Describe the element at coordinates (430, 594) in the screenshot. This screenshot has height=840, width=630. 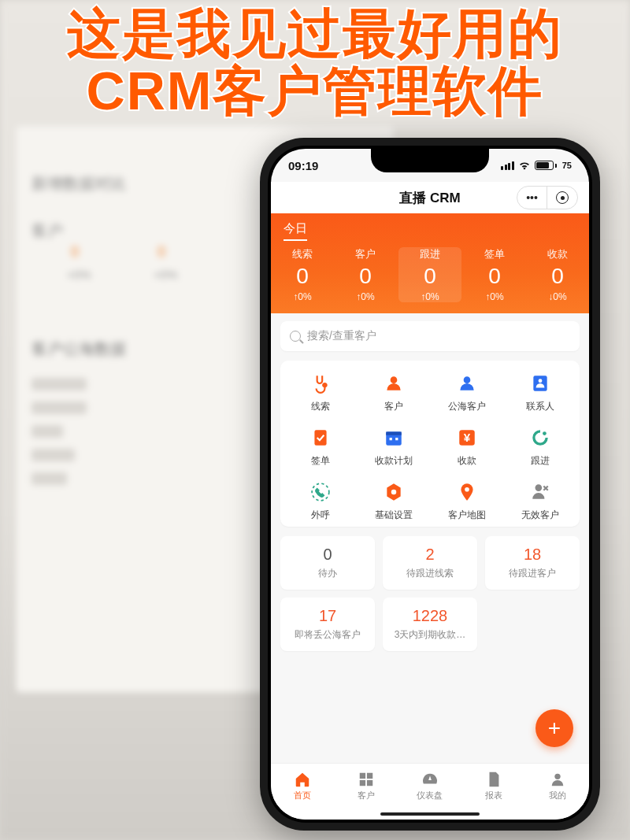
I see `stat-cards: 0 待办2 待跟进线索18 待跟进客户17 即将丢公海客户1228 3天内到期收…` at that location.